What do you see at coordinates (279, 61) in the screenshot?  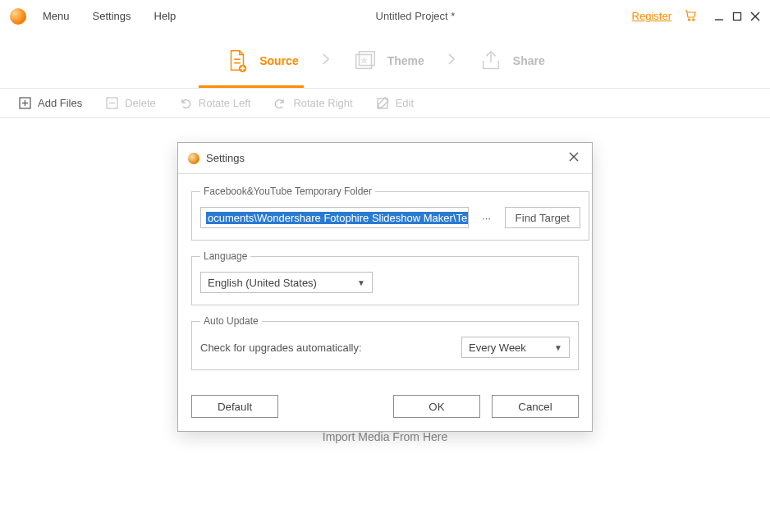 I see `step-source-label: Source` at bounding box center [279, 61].